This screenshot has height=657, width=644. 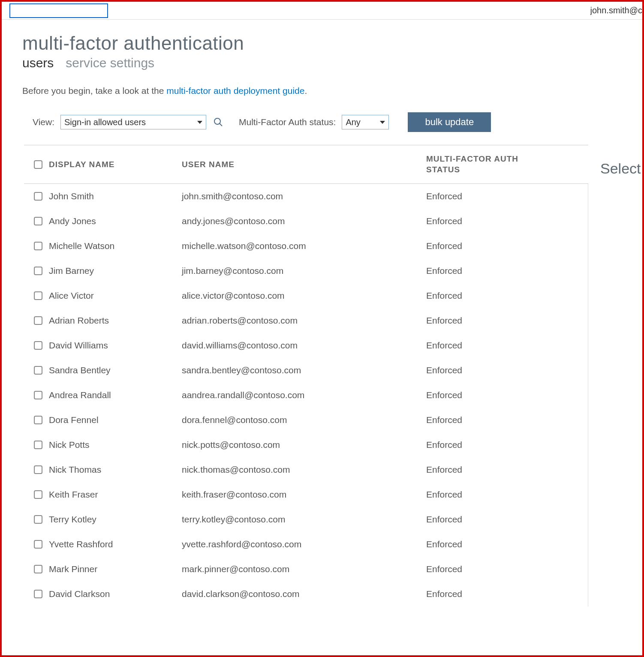 I want to click on cell-user-name: jim.barney@contoso.com, so click(x=304, y=271).